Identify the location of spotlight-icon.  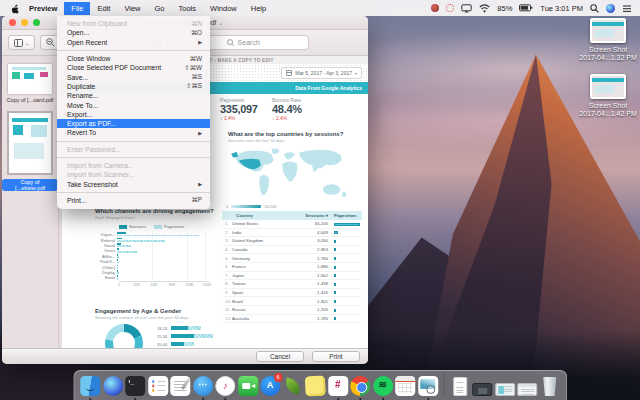
(594, 8).